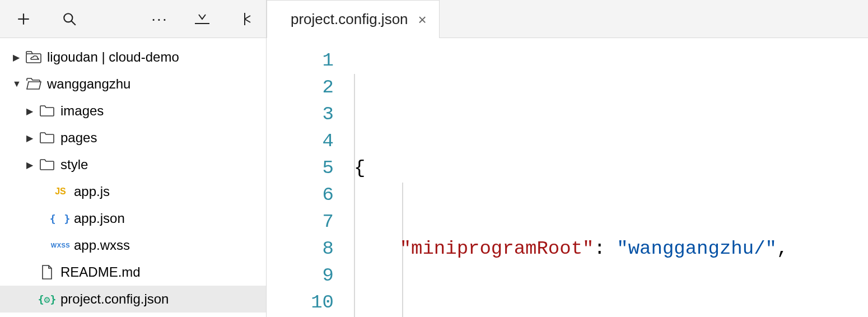  Describe the element at coordinates (60, 245) in the screenshot. I see `wxss-file-icon: WXSS` at that location.